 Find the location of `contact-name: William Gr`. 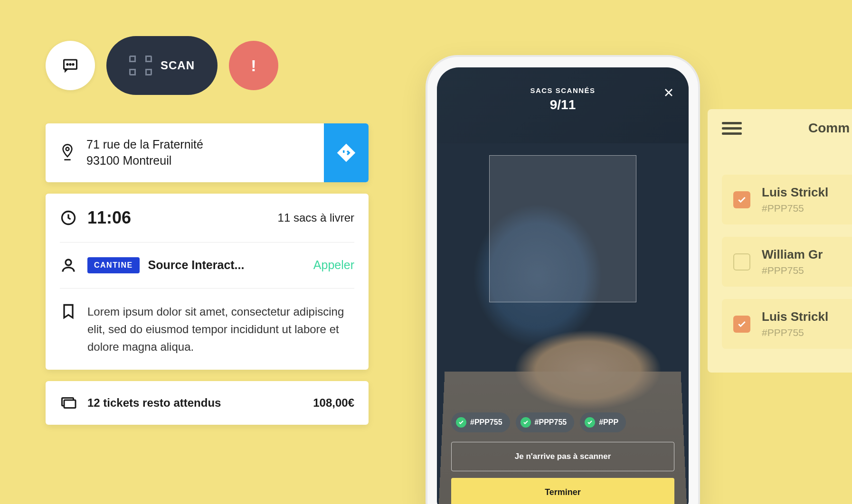

contact-name: William Gr is located at coordinates (792, 254).